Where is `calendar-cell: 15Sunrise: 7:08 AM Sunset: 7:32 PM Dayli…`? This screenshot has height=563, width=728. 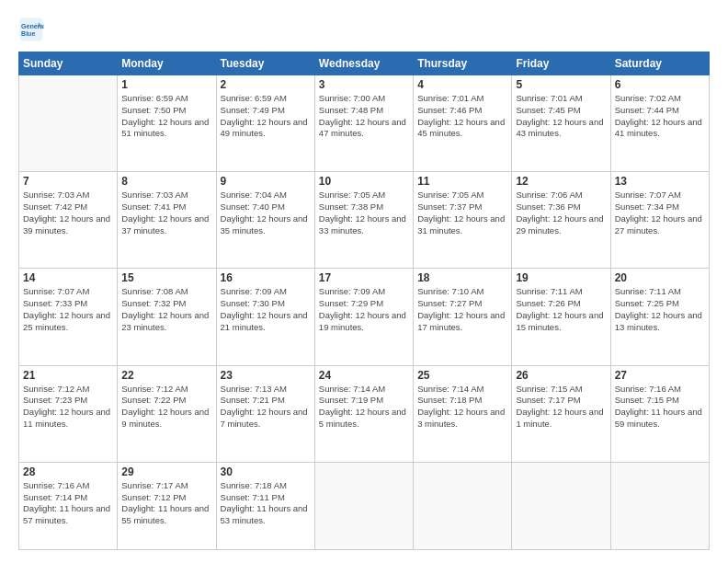
calendar-cell: 15Sunrise: 7:08 AM Sunset: 7:32 PM Dayli… is located at coordinates (167, 316).